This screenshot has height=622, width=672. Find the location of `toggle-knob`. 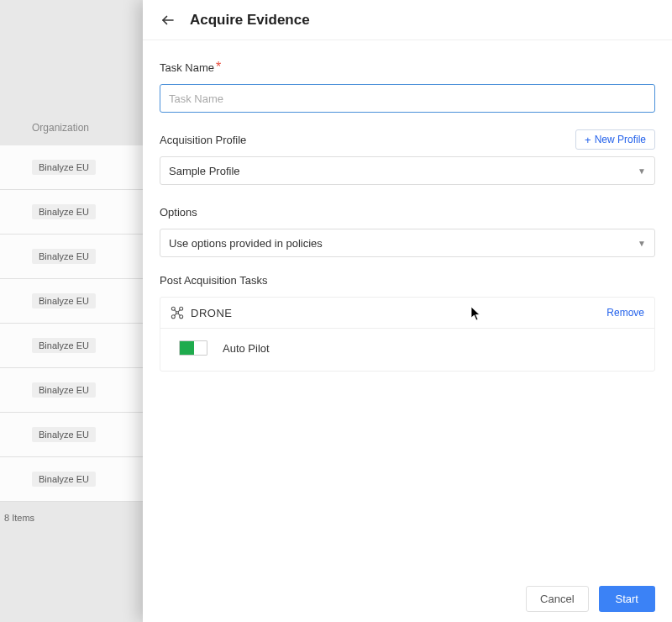

toggle-knob is located at coordinates (186, 348).